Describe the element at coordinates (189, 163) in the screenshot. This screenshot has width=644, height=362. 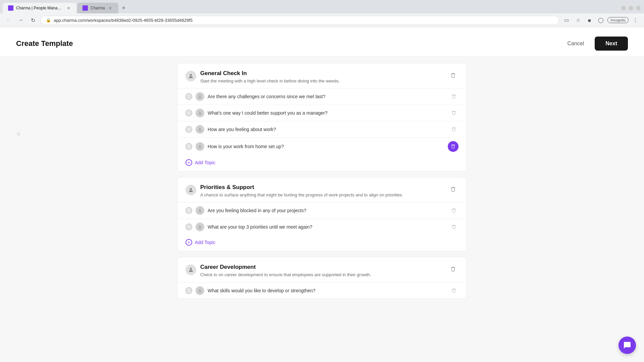
I see `add-topic-icon: +` at that location.